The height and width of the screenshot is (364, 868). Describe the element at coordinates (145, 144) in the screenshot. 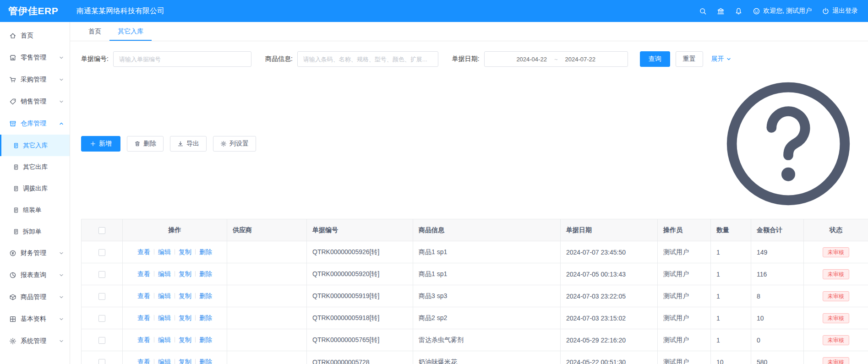

I see `delete-button: 删除` at that location.